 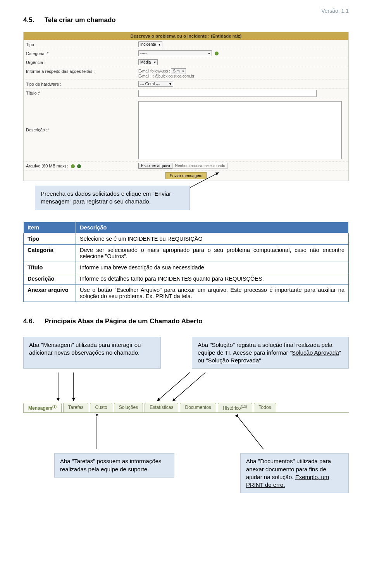 What do you see at coordinates (82, 93) in the screenshot?
I see `label-titulo: Título :*` at bounding box center [82, 93].